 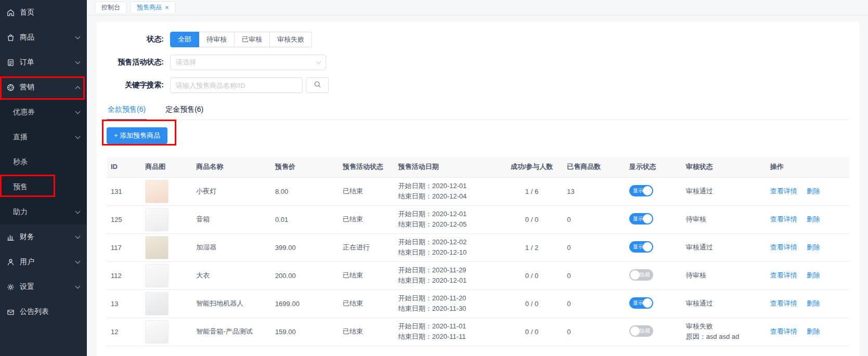 What do you see at coordinates (44, 237) in the screenshot?
I see `sidebar-item-finance: 财务` at bounding box center [44, 237].